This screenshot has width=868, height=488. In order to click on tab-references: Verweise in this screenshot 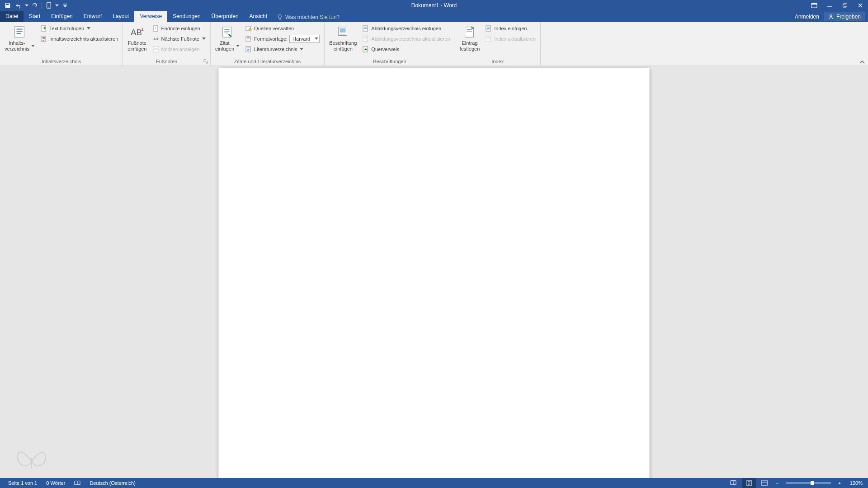, I will do `click(151, 16)`.